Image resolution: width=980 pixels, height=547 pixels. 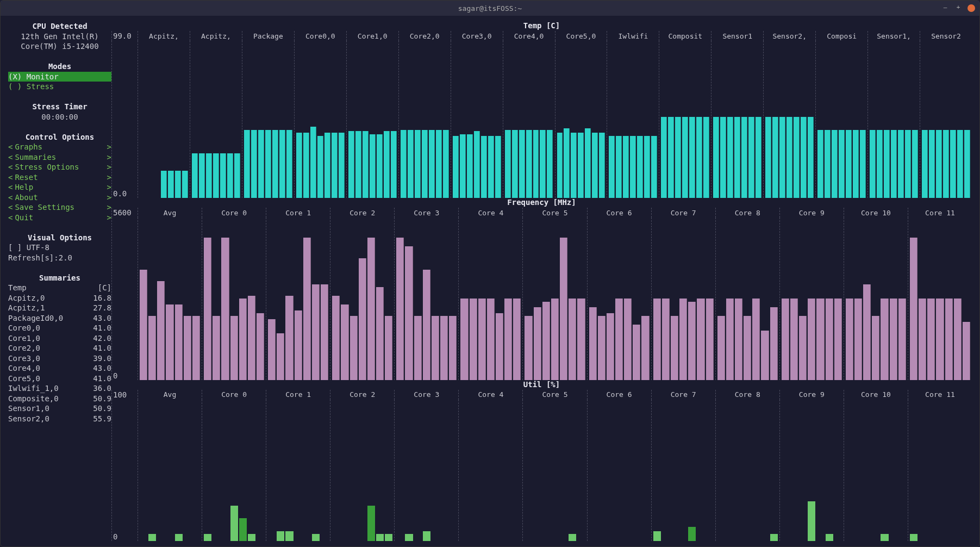 I want to click on control-option-quit: <Quit>, so click(x=60, y=217).